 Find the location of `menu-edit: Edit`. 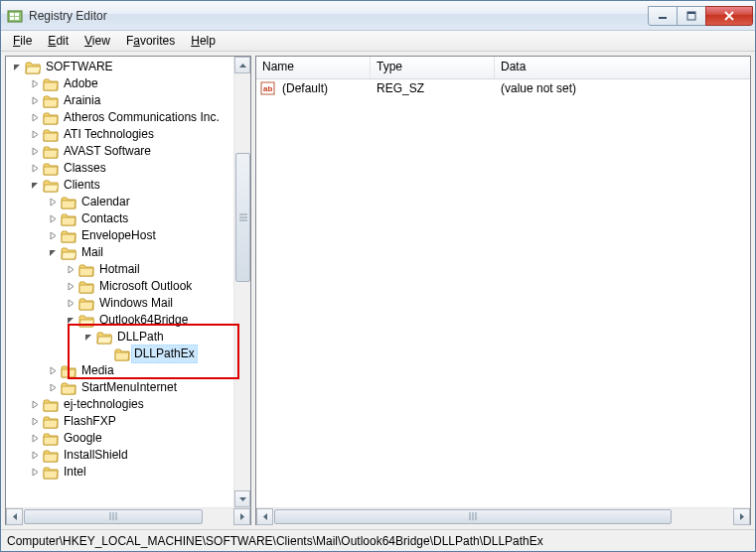

menu-edit: Edit is located at coordinates (58, 41).